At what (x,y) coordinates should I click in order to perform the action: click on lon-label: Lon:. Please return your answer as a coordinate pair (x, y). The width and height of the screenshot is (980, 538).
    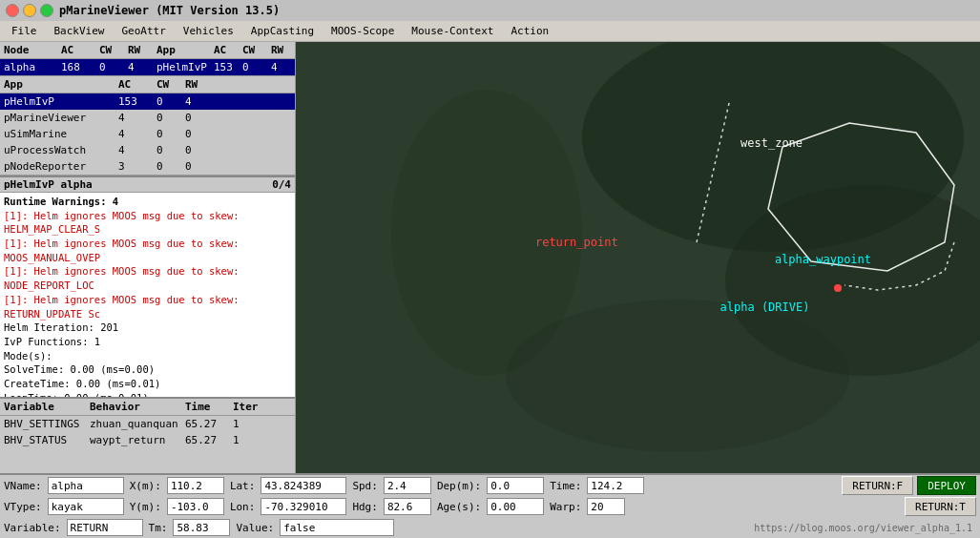
    Looking at the image, I should click on (242, 507).